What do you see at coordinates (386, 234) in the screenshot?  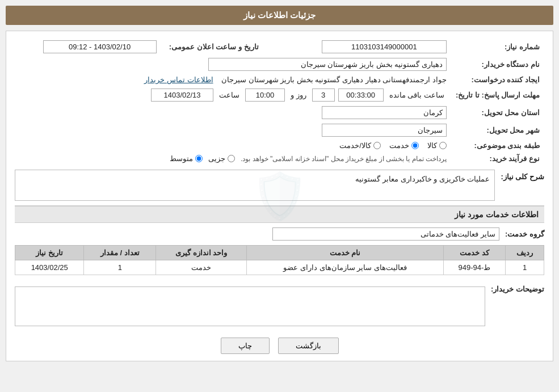 I see `service-group-field: سایر فعالیت‌های خدماتی` at bounding box center [386, 234].